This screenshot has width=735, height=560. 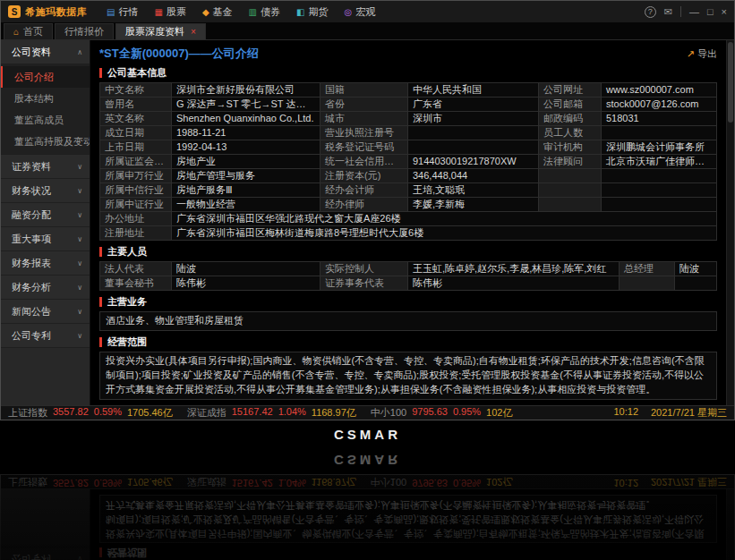 What do you see at coordinates (265, 13) in the screenshot?
I see `menu-zhaiquan: ▥债券` at bounding box center [265, 13].